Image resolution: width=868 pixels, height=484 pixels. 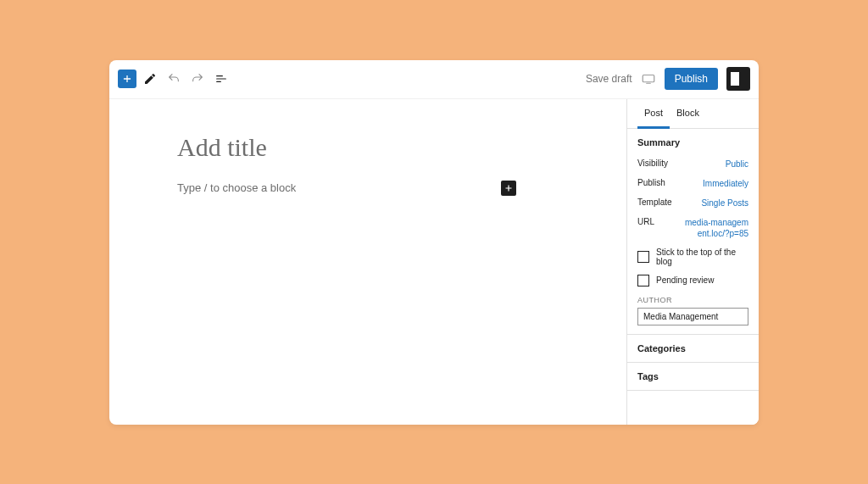 I want to click on tags-panel-toggle: Tags, so click(x=693, y=376).